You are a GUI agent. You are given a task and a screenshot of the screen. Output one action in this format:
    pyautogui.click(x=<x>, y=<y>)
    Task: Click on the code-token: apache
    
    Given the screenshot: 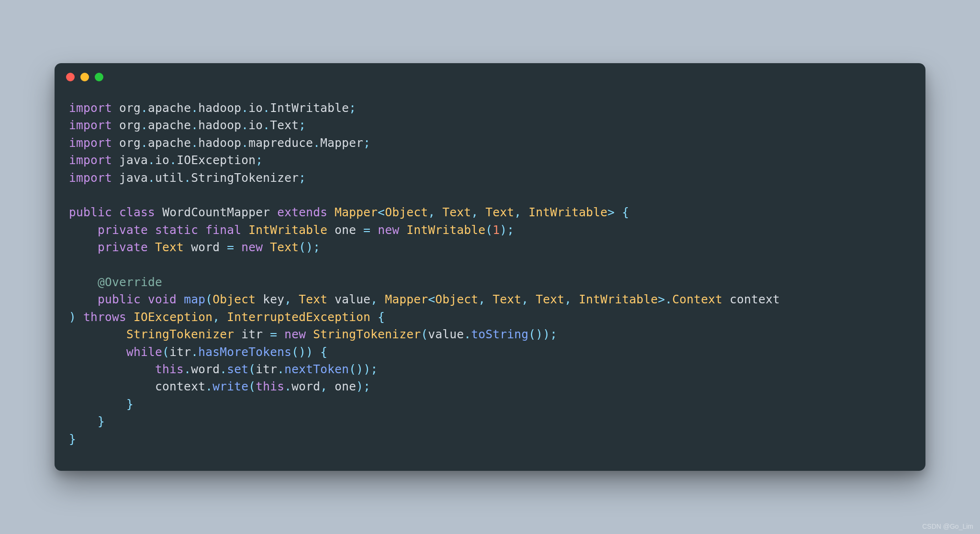 What is the action you would take?
    pyautogui.click(x=169, y=143)
    